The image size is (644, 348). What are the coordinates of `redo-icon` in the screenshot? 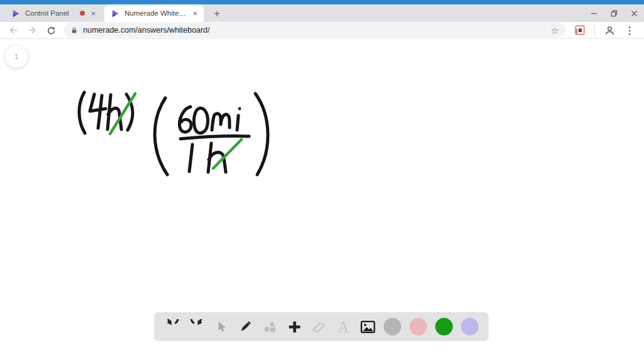 It's located at (197, 327).